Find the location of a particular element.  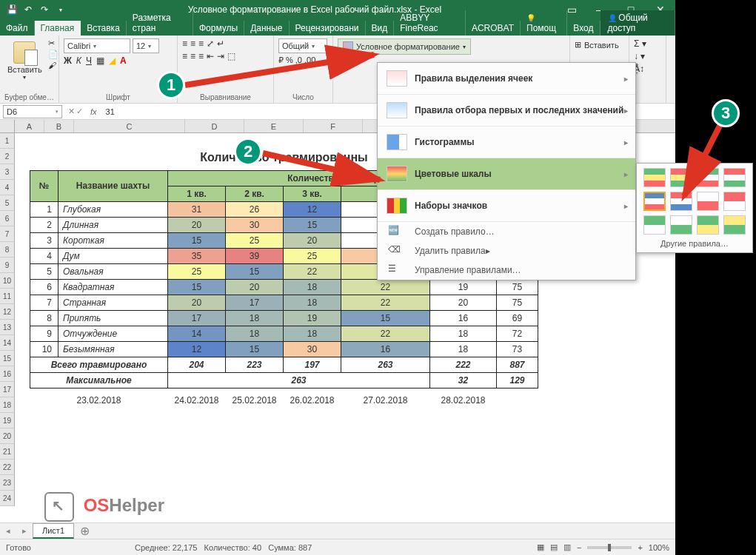

undo-icon: ↶ is located at coordinates (28, 10).